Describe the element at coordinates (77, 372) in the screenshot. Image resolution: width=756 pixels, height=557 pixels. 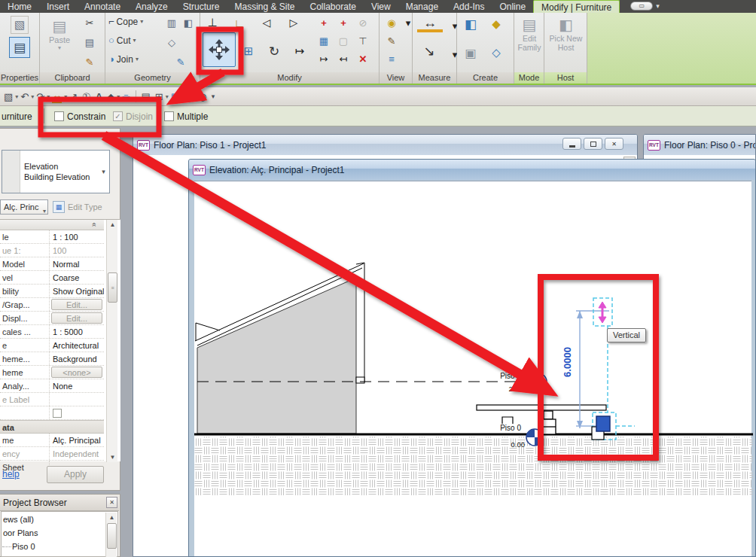
I see `none-button: <none>` at that location.